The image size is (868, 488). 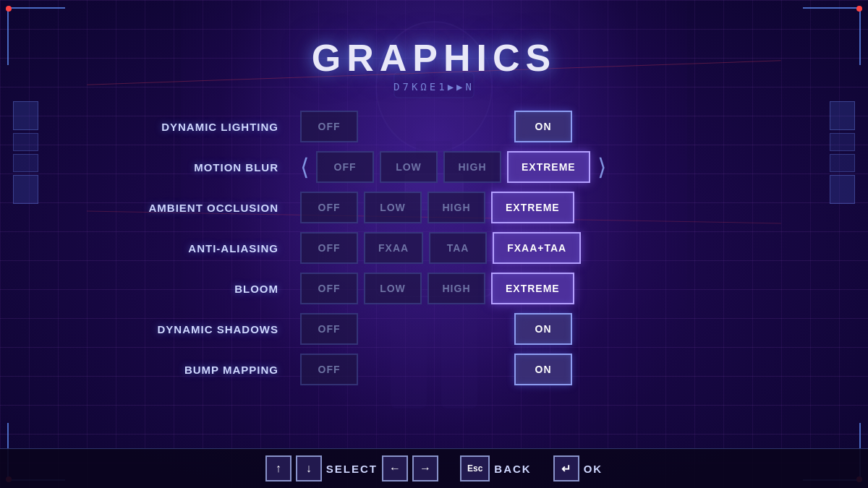 What do you see at coordinates (352, 468) in the screenshot?
I see `label-select: SELECT` at bounding box center [352, 468].